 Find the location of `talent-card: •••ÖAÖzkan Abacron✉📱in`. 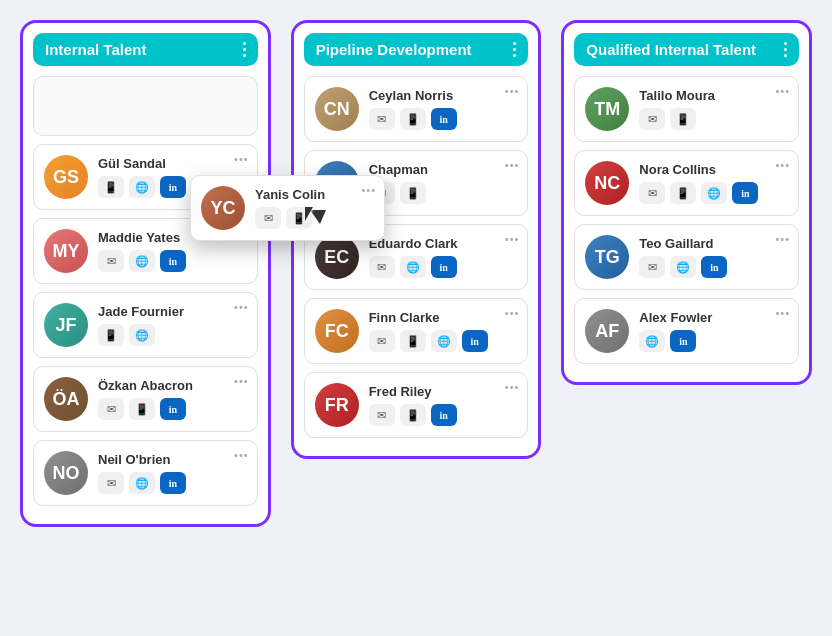

talent-card: •••ÖAÖzkan Abacron✉📱in is located at coordinates (146, 399).